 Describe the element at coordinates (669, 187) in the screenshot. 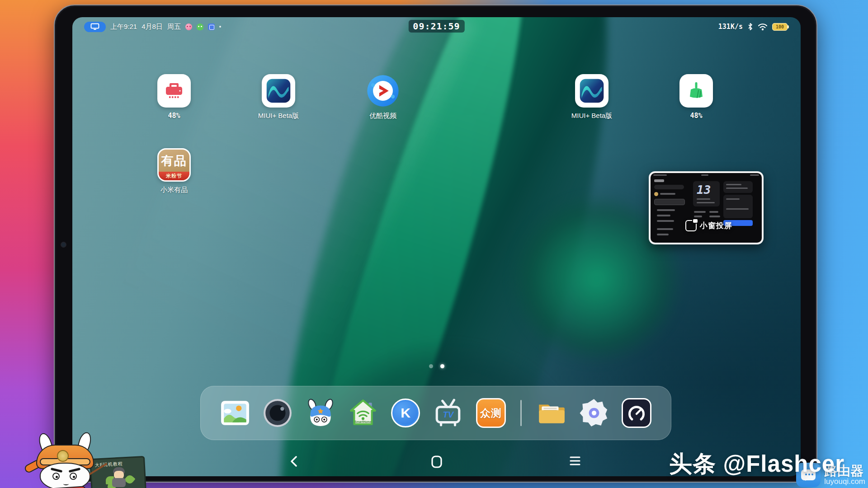

I see `mini-search-bar` at that location.